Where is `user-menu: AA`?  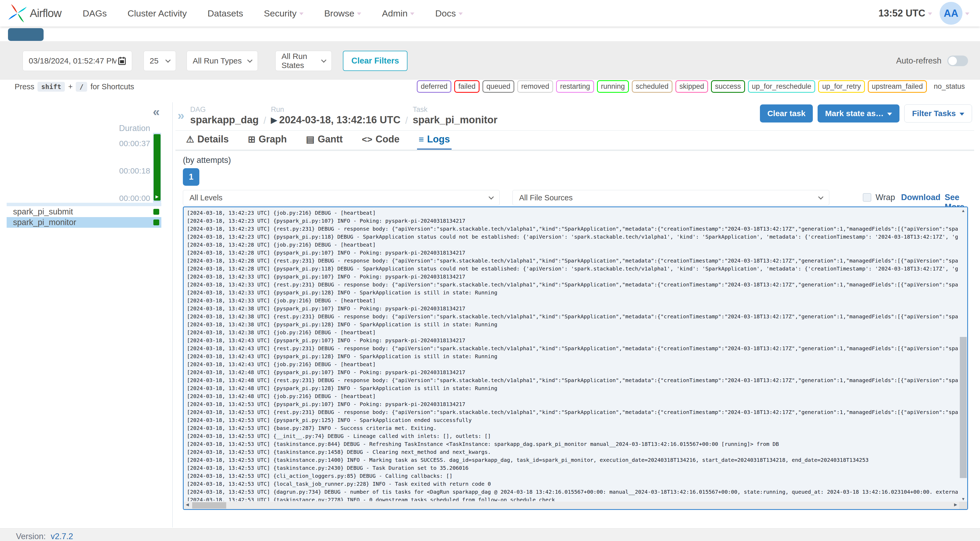
user-menu: AA is located at coordinates (955, 13).